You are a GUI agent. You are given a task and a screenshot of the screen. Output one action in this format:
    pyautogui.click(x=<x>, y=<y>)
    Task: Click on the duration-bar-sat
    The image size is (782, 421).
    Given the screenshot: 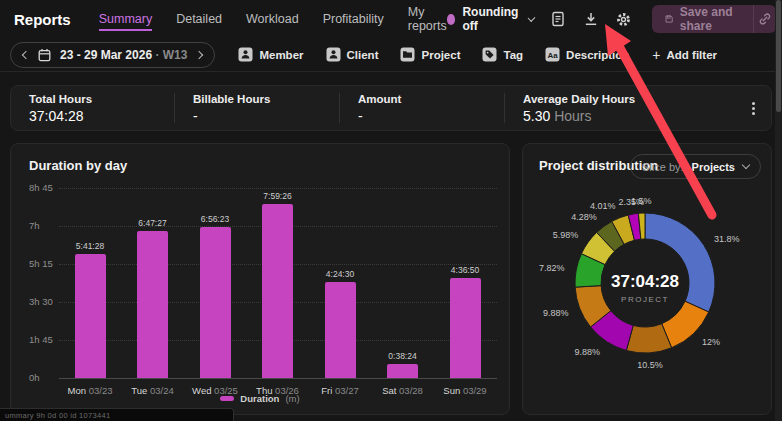 What is the action you would take?
    pyautogui.click(x=402, y=371)
    